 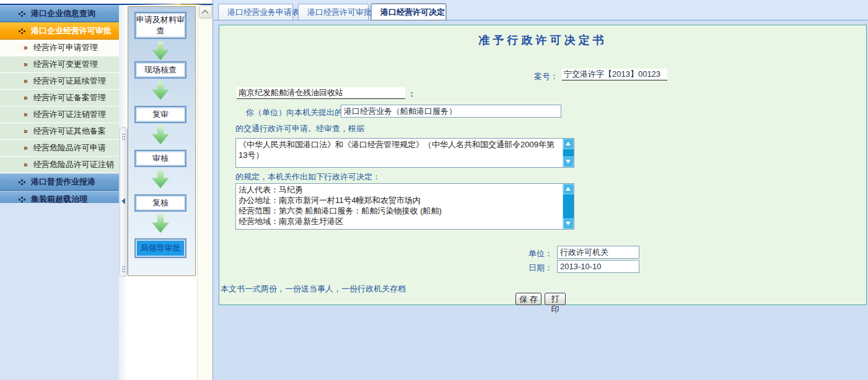 What do you see at coordinates (59, 82) in the screenshot?
I see `sidebar-item-license-renewal-mgmt: » 经营许可证延续管理` at bounding box center [59, 82].